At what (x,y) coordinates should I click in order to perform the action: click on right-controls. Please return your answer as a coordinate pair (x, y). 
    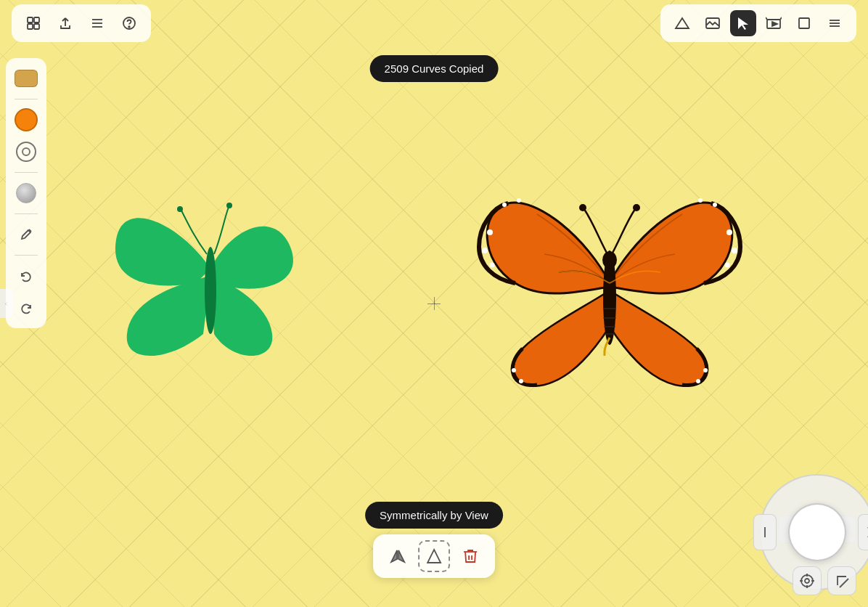
    Looking at the image, I should click on (817, 532).